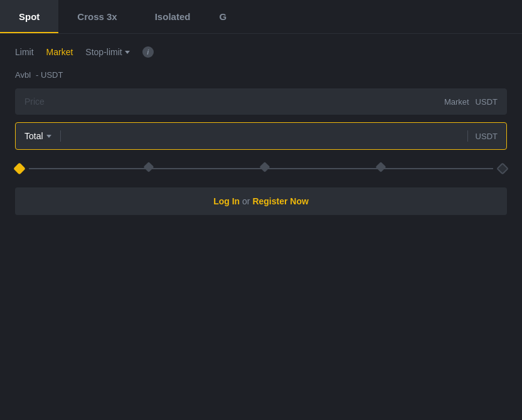 The height and width of the screenshot is (420, 522). I want to click on register-link: Register Now, so click(280, 201).